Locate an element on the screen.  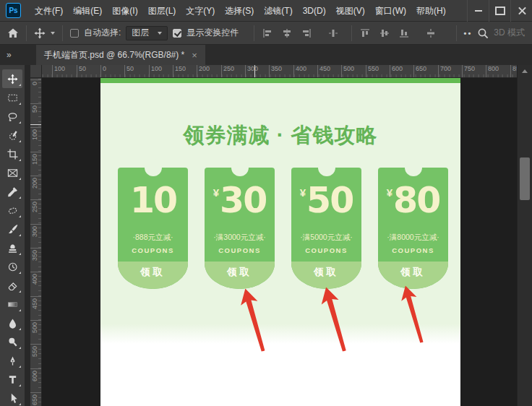
target-layer-dropdown: 图层 is located at coordinates (147, 33).